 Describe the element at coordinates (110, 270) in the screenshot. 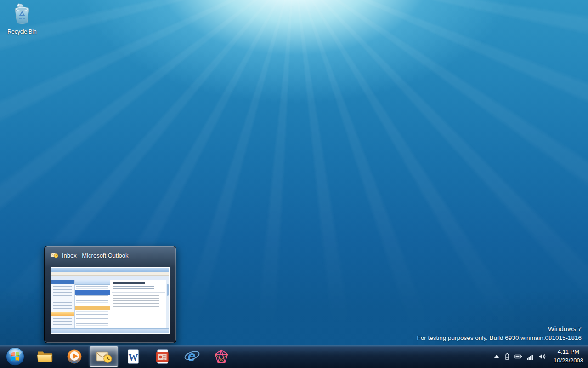

I see `outlook-titlebar` at that location.